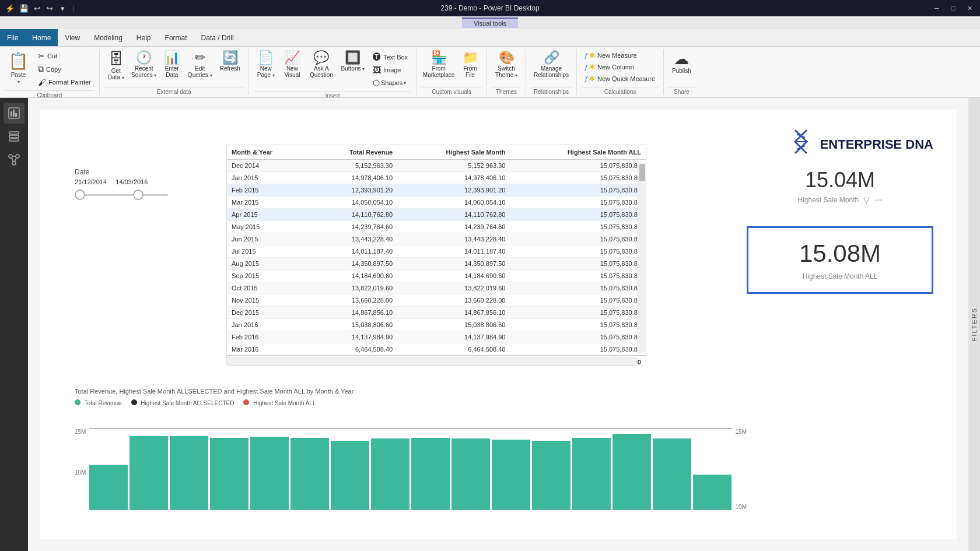 The height and width of the screenshot is (551, 980). What do you see at coordinates (41, 56) in the screenshot?
I see `cut-icon: ✂` at bounding box center [41, 56].